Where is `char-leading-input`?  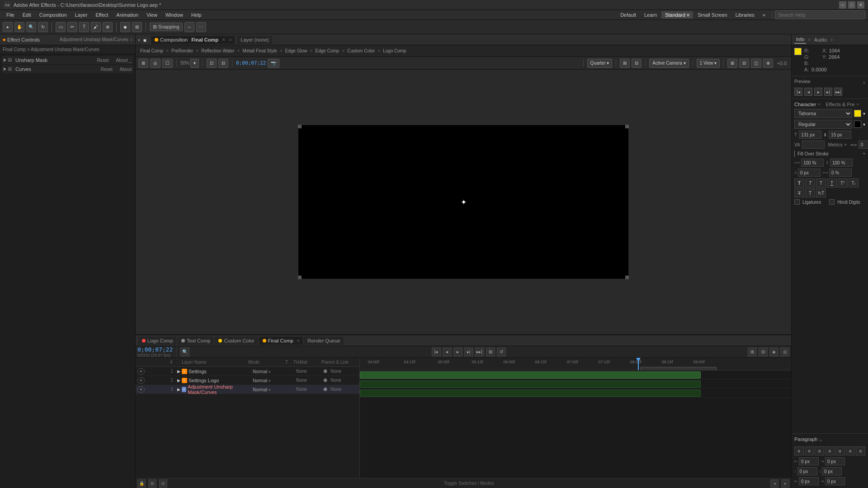 char-leading-input is located at coordinates (840, 135).